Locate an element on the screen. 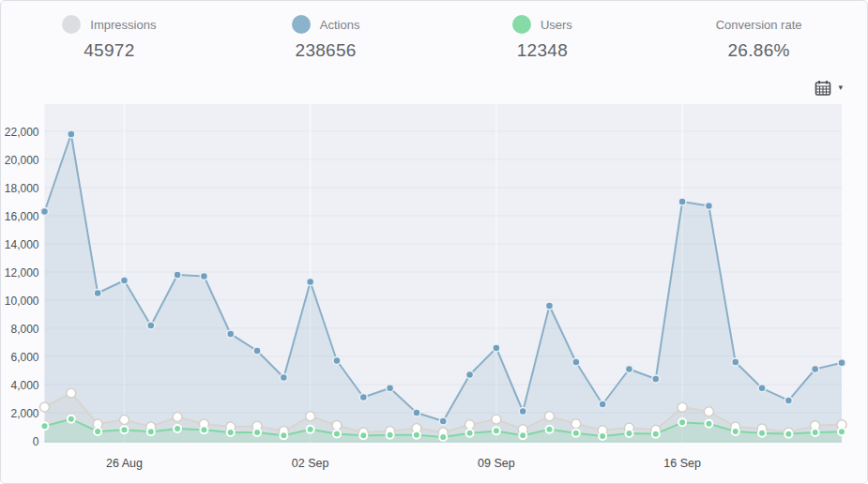 The image size is (868, 484). users-legend-dot is located at coordinates (522, 24).